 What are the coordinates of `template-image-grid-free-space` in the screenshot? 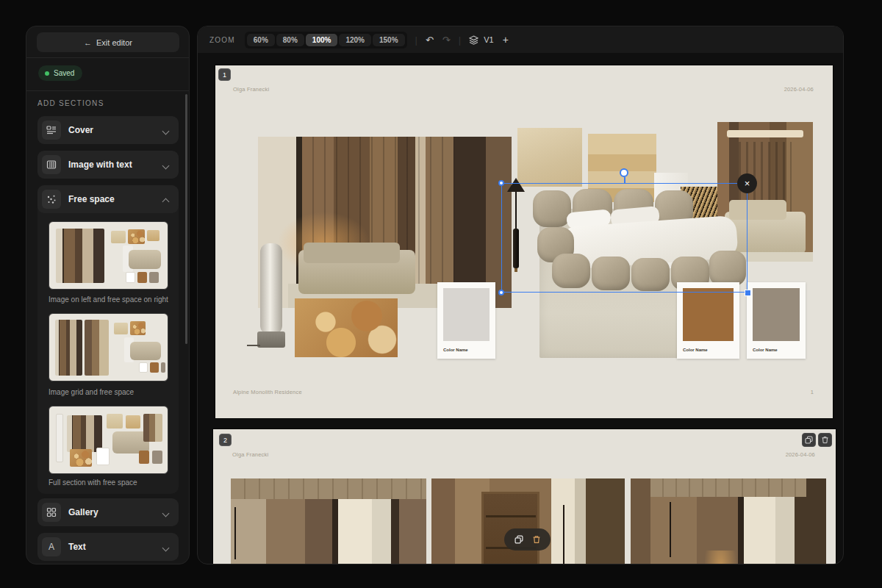 It's located at (109, 347).